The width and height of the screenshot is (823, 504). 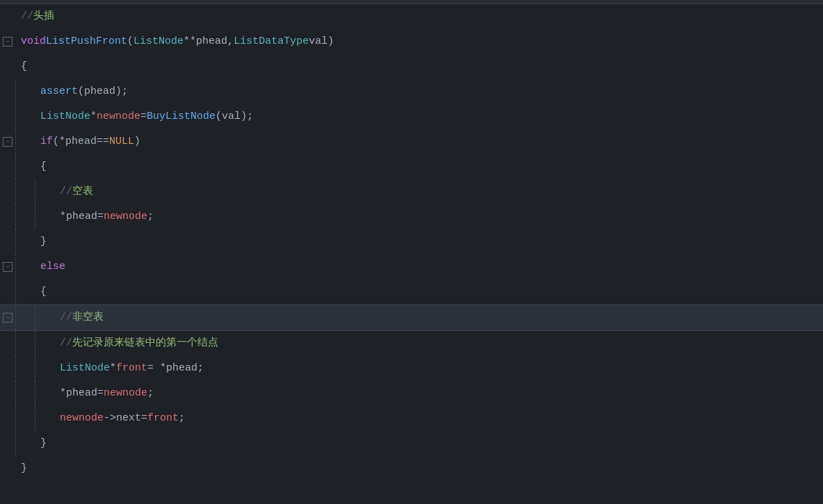 I want to click on code-line: −if (*phead == NULL), so click(x=412, y=142).